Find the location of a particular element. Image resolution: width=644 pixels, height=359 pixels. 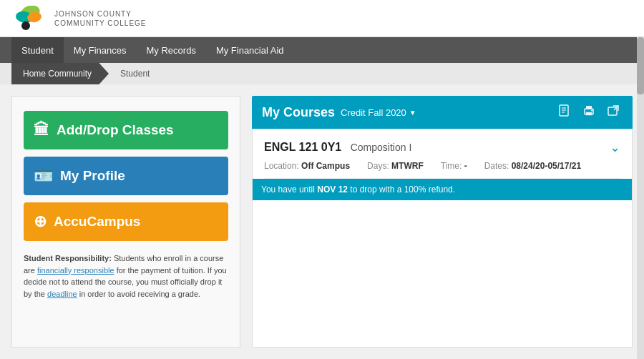

accucampus-label: AccuCampus is located at coordinates (97, 222).